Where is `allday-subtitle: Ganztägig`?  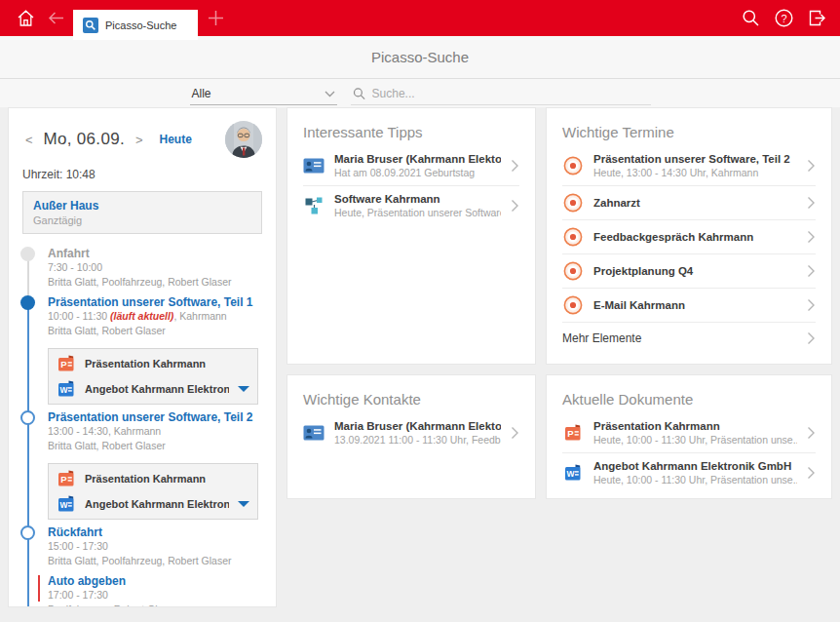 allday-subtitle: Ganztägig is located at coordinates (142, 220).